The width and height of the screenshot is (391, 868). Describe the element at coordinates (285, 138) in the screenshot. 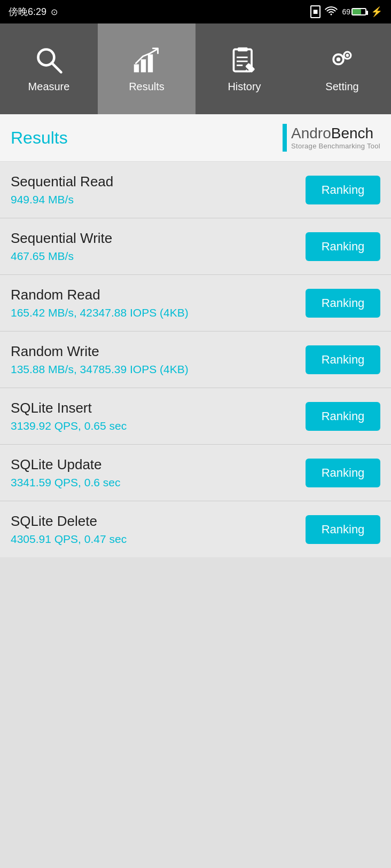

I see `logo-bar-accent` at that location.